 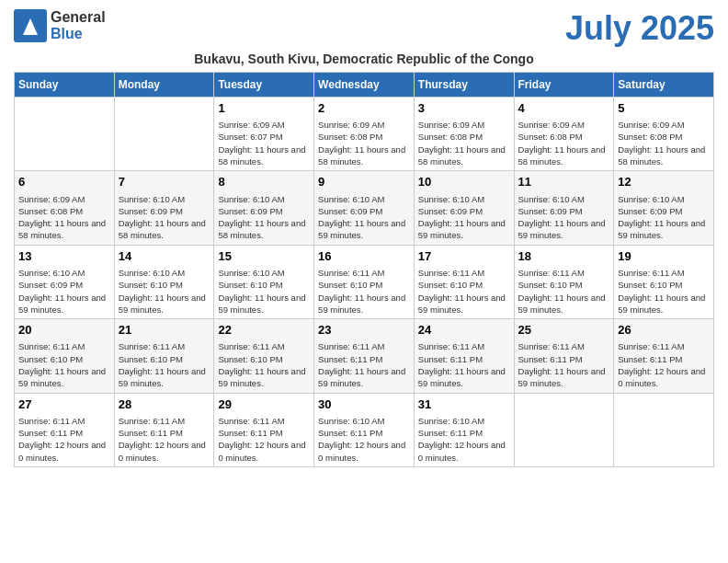 What do you see at coordinates (664, 257) in the screenshot?
I see `day-number: 19` at bounding box center [664, 257].